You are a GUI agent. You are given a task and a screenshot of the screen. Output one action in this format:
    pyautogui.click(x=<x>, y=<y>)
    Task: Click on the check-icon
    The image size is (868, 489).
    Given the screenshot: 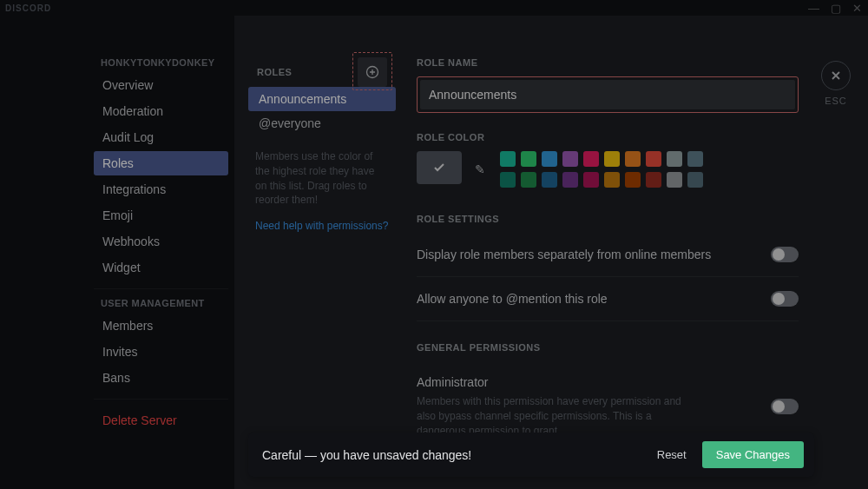 What is the action you would take?
    pyautogui.click(x=439, y=168)
    